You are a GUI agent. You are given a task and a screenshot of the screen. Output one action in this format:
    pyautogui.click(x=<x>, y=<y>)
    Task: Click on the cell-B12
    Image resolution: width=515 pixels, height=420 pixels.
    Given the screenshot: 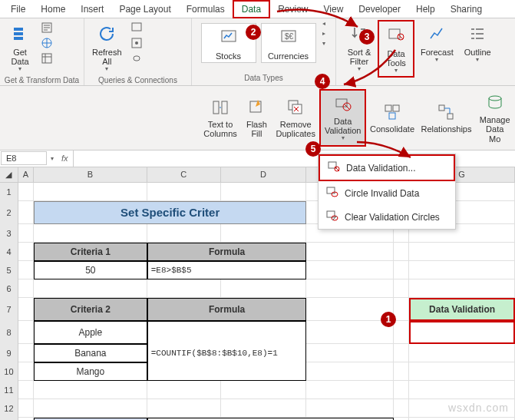 What is the action you would take?
    pyautogui.click(x=91, y=408)
    